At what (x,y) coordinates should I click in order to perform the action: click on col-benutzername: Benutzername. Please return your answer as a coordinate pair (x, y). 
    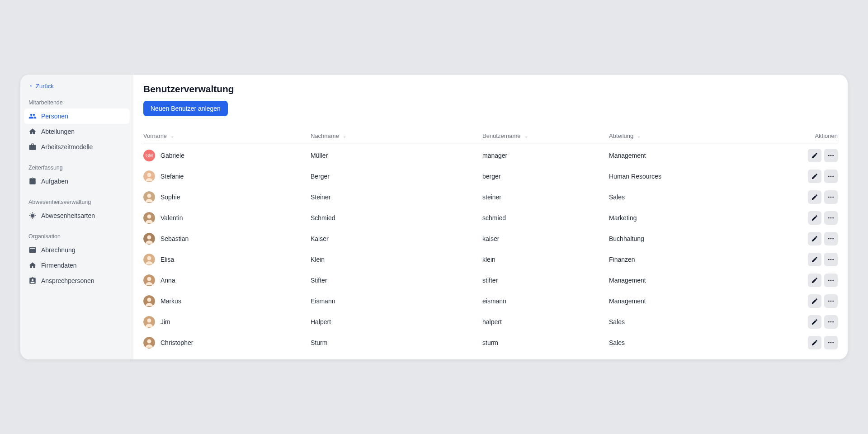
    Looking at the image, I should click on (546, 136).